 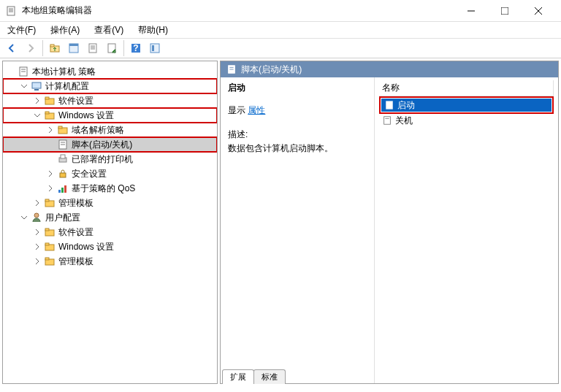 I want to click on back-button, so click(x=12, y=48).